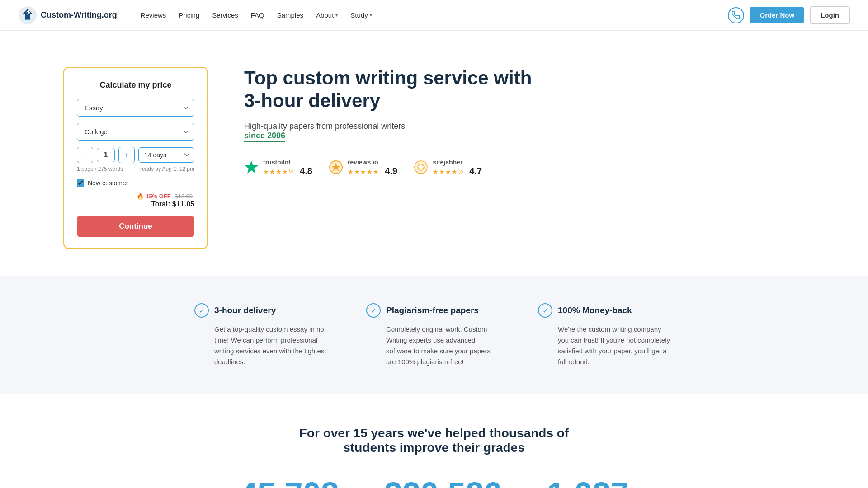  Describe the element at coordinates (80, 183) in the screenshot. I see `new-customer-checkbox` at that location.